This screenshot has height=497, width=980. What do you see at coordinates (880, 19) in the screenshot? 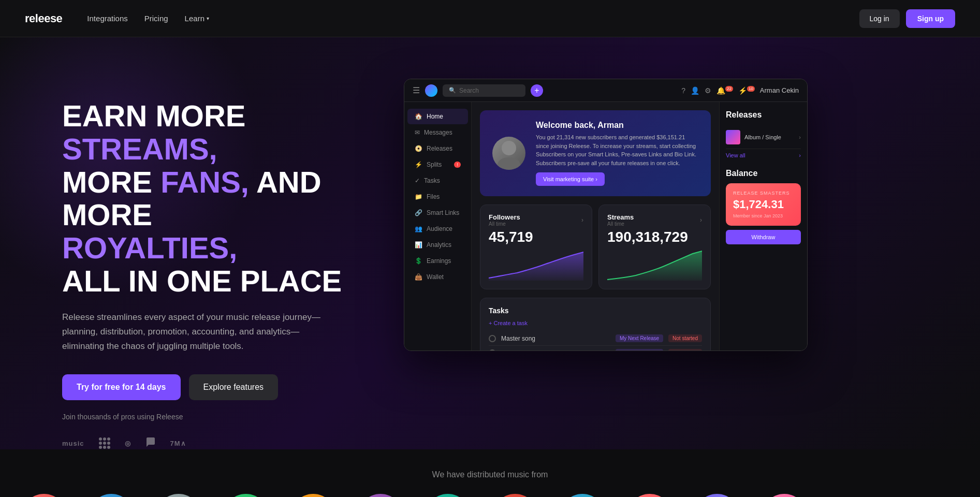
I see `login-button: Log in` at bounding box center [880, 19].